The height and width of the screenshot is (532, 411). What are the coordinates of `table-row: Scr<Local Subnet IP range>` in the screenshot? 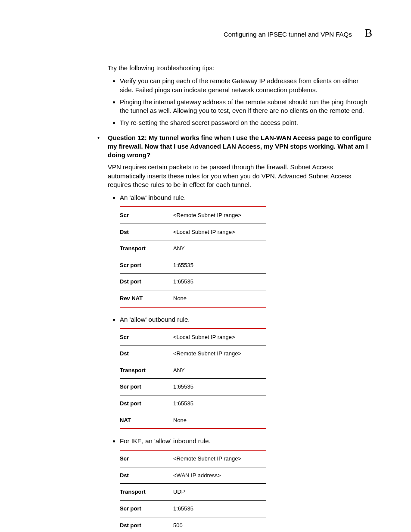 It's located at (193, 337).